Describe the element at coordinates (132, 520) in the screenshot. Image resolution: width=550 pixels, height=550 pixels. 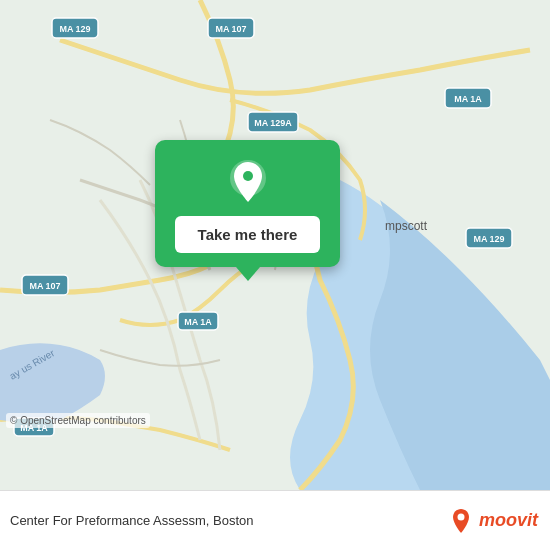
I see `location-label: Center For Preformance Assessm, Boston` at that location.